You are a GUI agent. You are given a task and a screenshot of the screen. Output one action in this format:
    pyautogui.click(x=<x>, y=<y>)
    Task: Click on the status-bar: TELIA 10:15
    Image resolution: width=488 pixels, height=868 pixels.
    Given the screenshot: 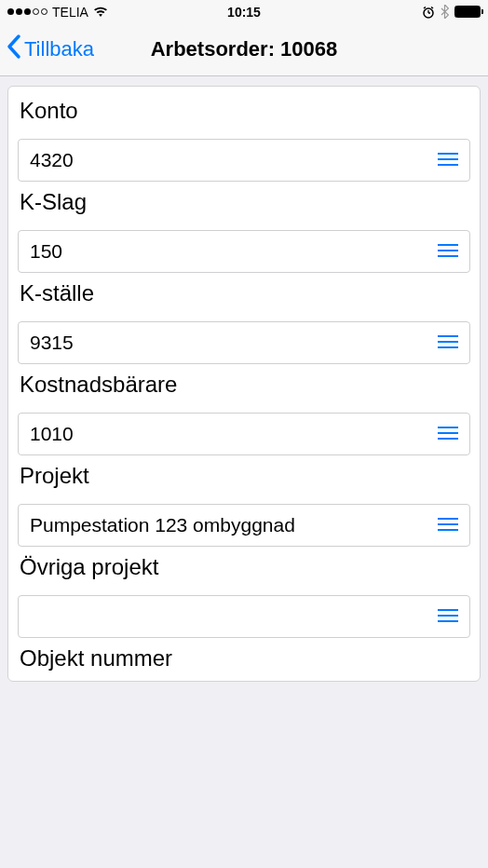 What is the action you would take?
    pyautogui.click(x=244, y=11)
    